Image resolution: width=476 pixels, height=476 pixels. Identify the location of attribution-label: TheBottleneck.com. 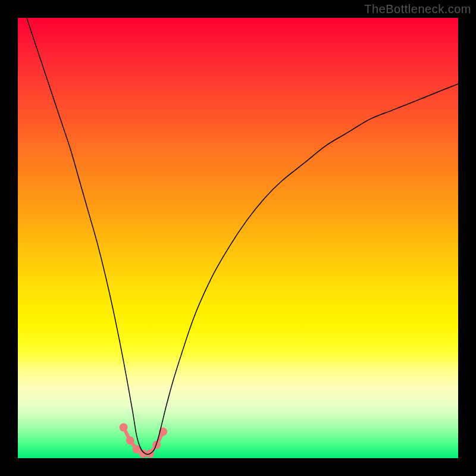
(418, 10).